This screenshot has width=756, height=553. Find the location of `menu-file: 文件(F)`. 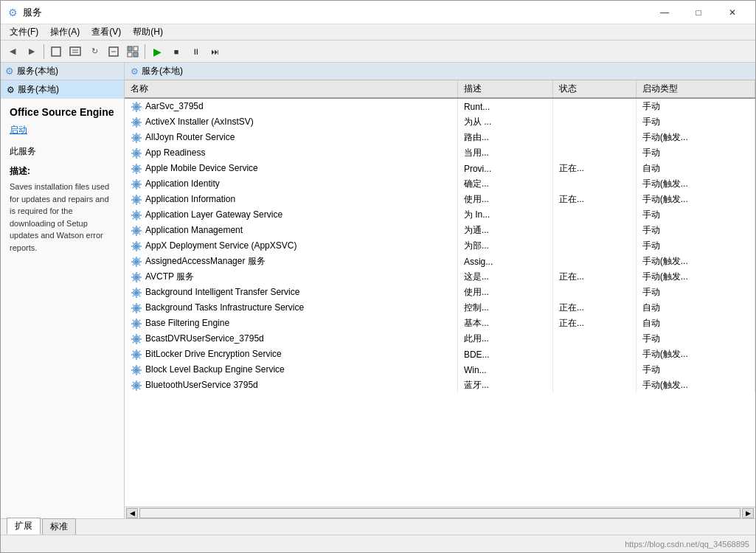

menu-file: 文件(F) is located at coordinates (24, 32).